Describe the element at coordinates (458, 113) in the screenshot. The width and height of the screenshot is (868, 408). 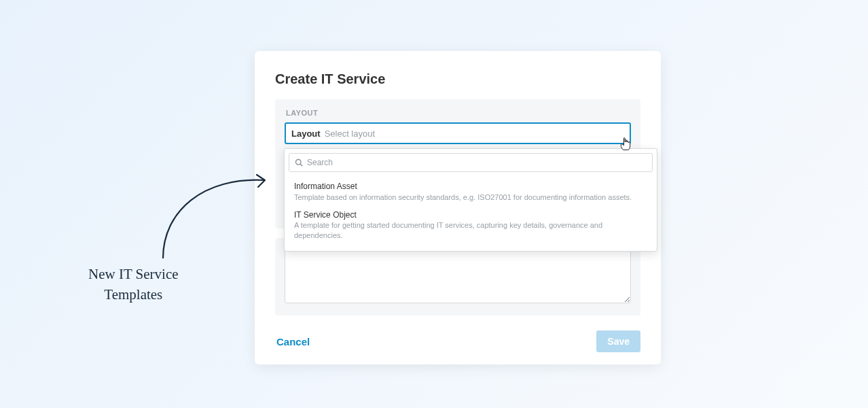
I see `layout-section-label: LAYOUT` at that location.